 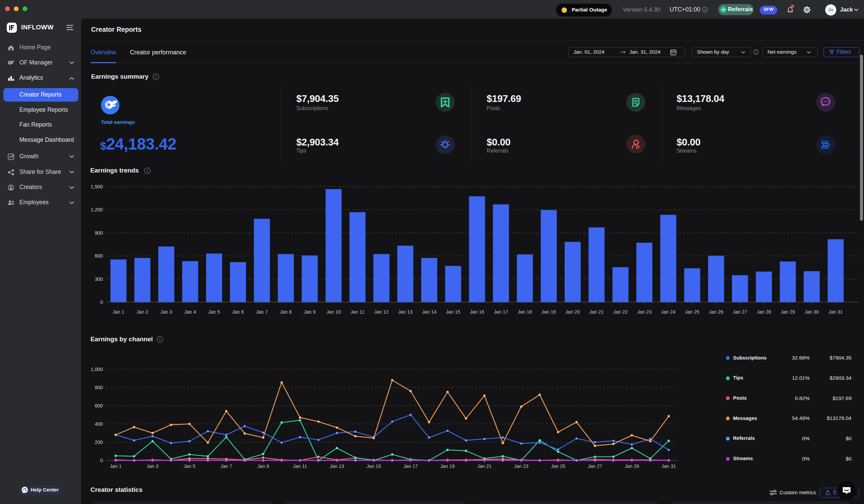 What do you see at coordinates (632, 466) in the screenshot?
I see `svg-text: Jan 29` at bounding box center [632, 466].